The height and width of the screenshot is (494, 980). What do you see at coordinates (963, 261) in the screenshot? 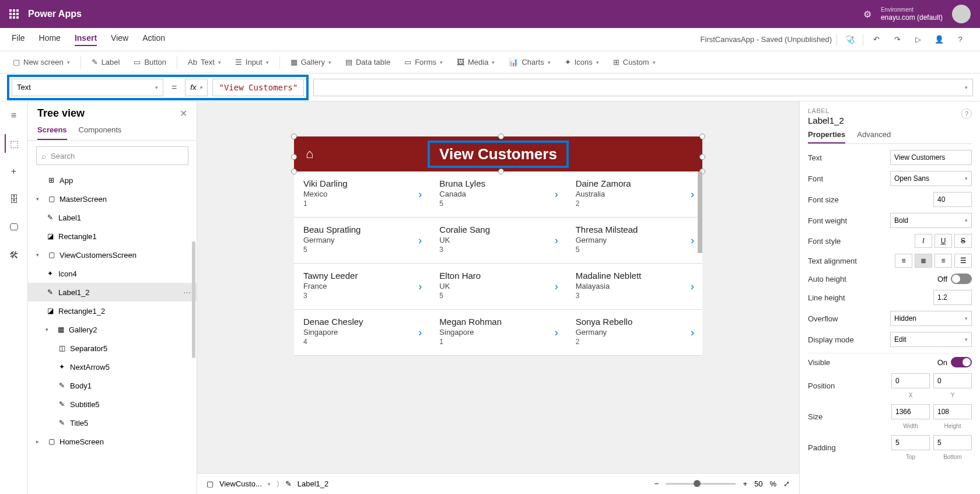
I see `align-justify-button: ☰` at bounding box center [963, 261].